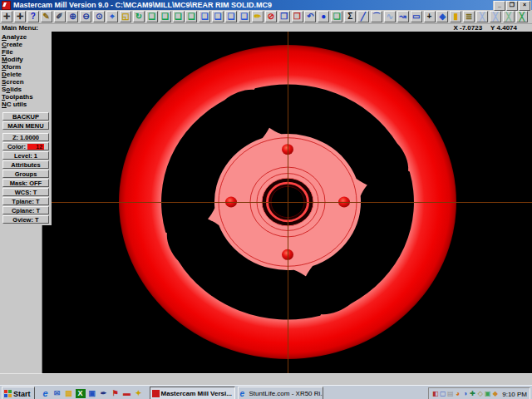 The width and height of the screenshot is (532, 399). Describe the element at coordinates (512, 6) in the screenshot. I see `restore-button: ❐` at that location.